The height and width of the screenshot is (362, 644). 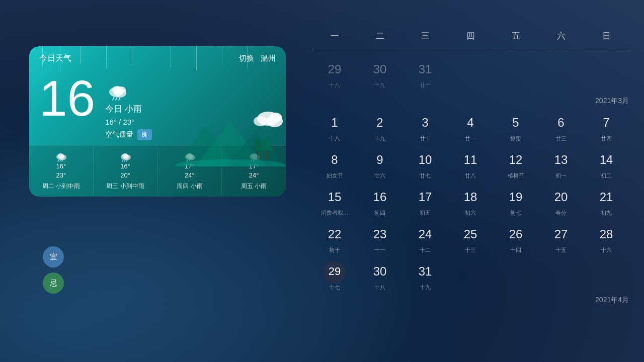 What do you see at coordinates (425, 127) in the screenshot?
I see `calendar-cell-1-2: 3 廿十` at bounding box center [425, 127].